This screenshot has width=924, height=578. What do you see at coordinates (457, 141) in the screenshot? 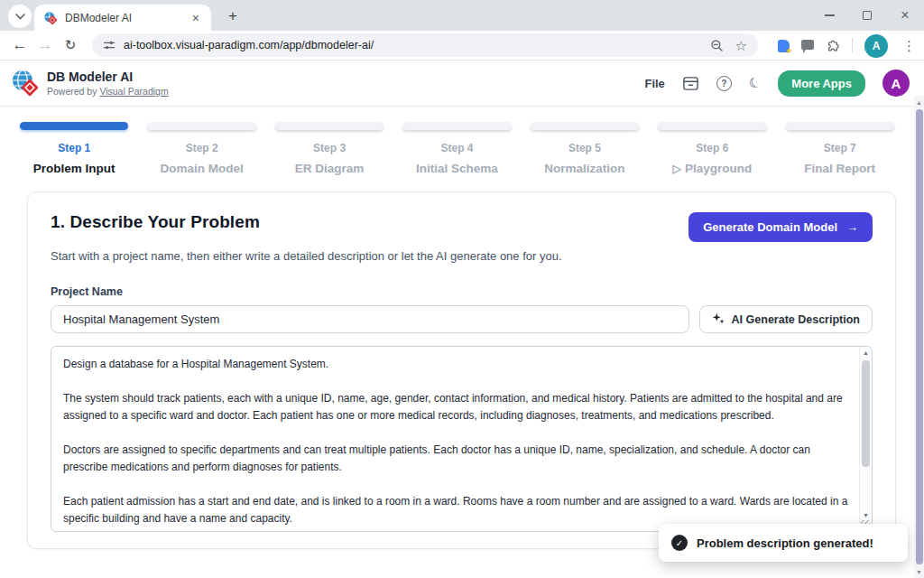
I see `step-navigation: Step 1 Problem Input Step 2 Domain Model…` at bounding box center [457, 141].